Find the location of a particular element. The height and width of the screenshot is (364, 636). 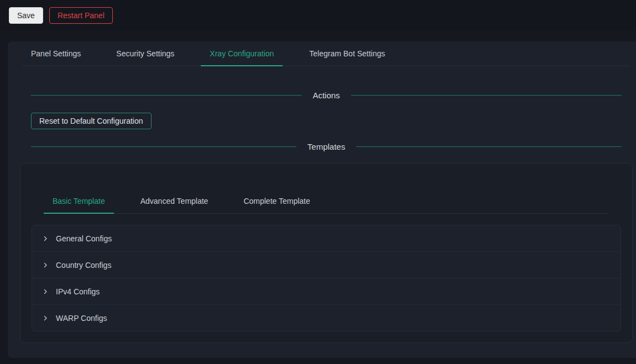

templates-divider-label: Templates is located at coordinates (326, 147).